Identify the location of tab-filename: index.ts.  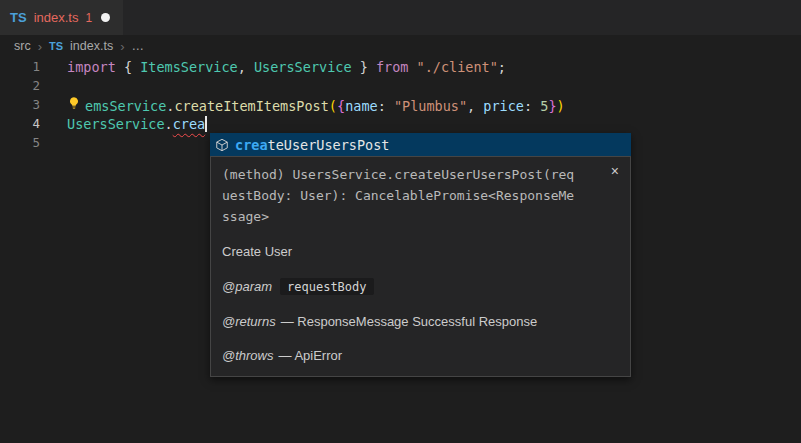
(56, 18).